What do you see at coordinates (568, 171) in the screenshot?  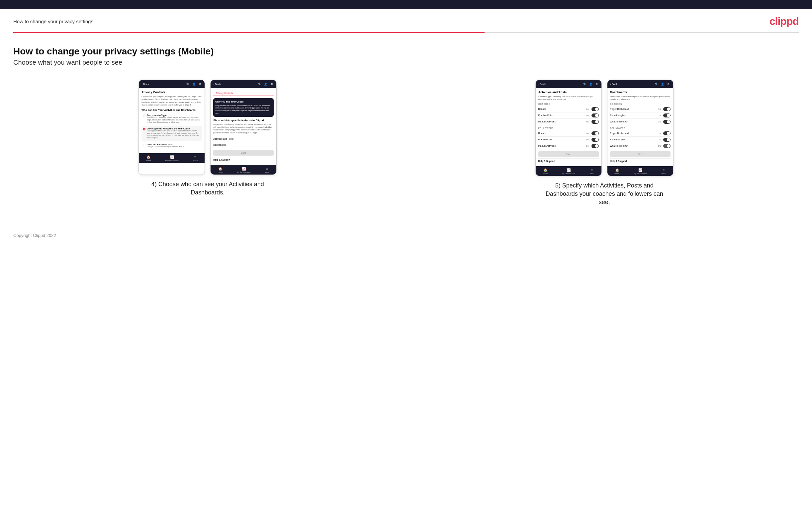 I see `nav-performance-3: 📈 My Performance` at bounding box center [568, 171].